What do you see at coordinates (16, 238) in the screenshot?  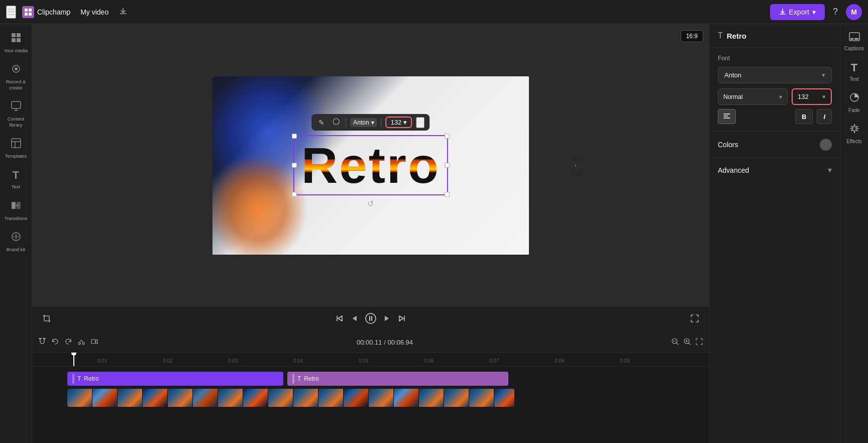 I see `brand-kit-icon` at bounding box center [16, 238].